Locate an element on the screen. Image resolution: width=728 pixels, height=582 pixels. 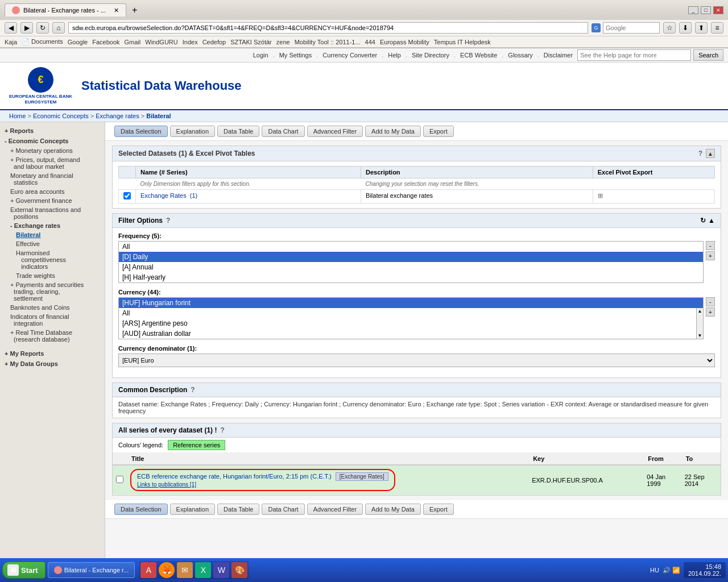
export-button-bottom: Export is located at coordinates (439, 509).